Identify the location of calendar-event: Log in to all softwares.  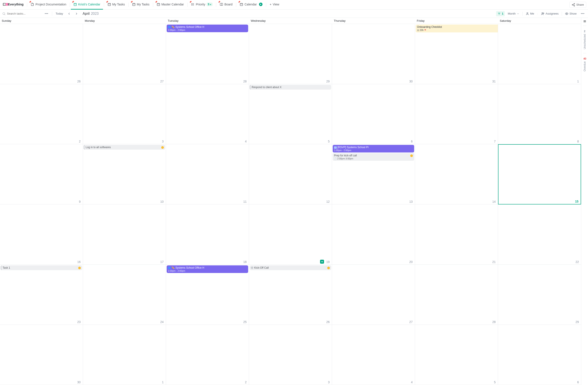
(125, 147).